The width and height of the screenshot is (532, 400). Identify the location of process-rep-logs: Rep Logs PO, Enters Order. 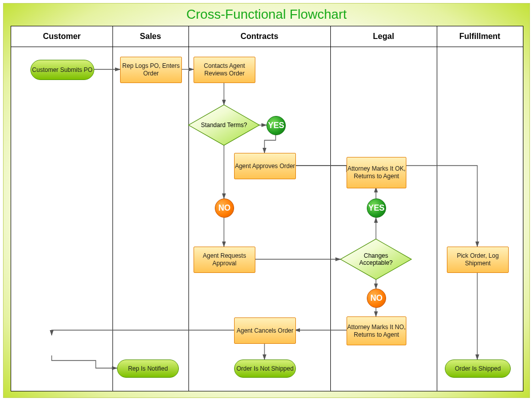
(151, 70).